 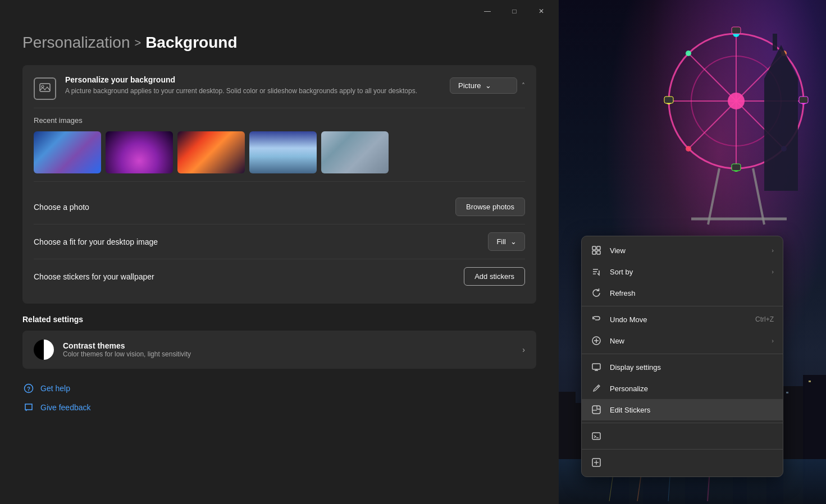 What do you see at coordinates (682, 272) in the screenshot?
I see `menu-item-sort: Sort by ›` at bounding box center [682, 272].